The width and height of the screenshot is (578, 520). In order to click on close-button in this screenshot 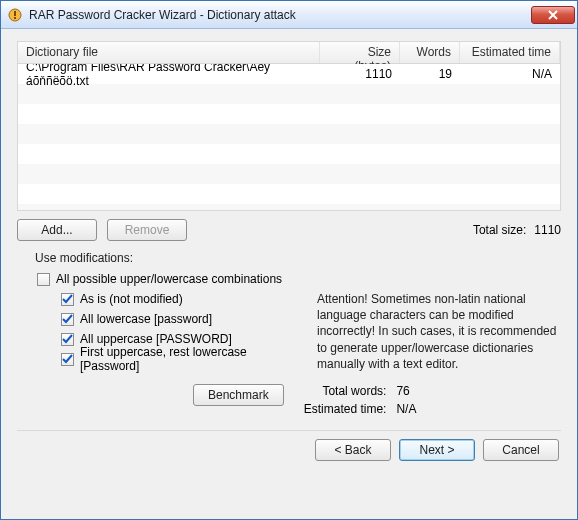, I will do `click(553, 15)`.